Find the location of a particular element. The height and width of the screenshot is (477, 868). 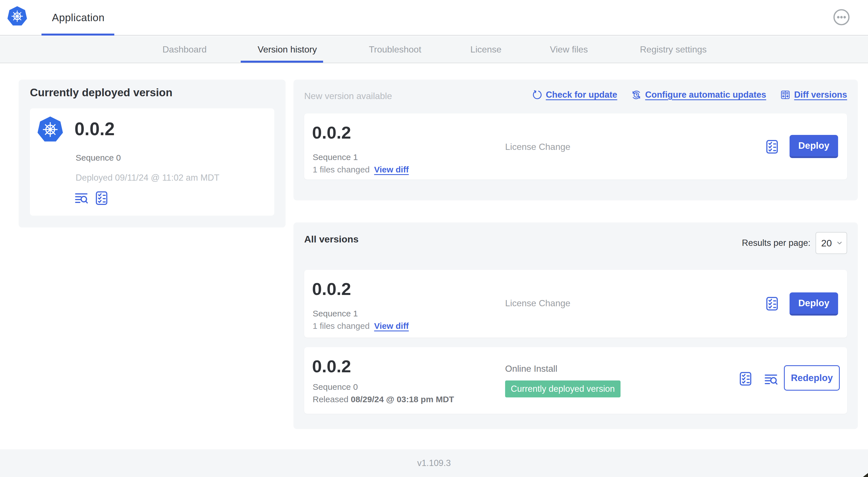

all-versions-heading: All versions is located at coordinates (332, 239).